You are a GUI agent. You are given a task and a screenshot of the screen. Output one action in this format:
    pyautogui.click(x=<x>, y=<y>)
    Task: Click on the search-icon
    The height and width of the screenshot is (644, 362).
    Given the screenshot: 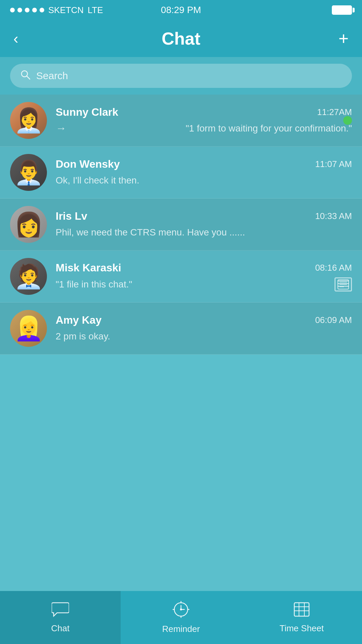 What is the action you would take?
    pyautogui.click(x=25, y=76)
    